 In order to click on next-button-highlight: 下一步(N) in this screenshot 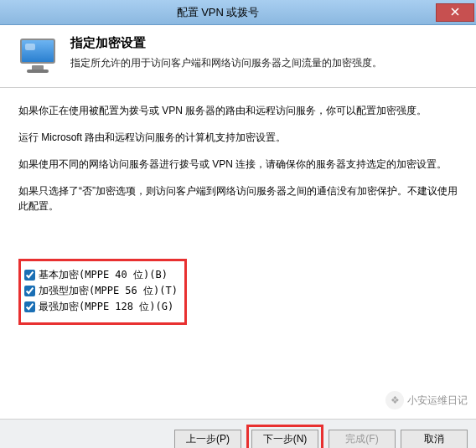, I will do `click(285, 437)`.